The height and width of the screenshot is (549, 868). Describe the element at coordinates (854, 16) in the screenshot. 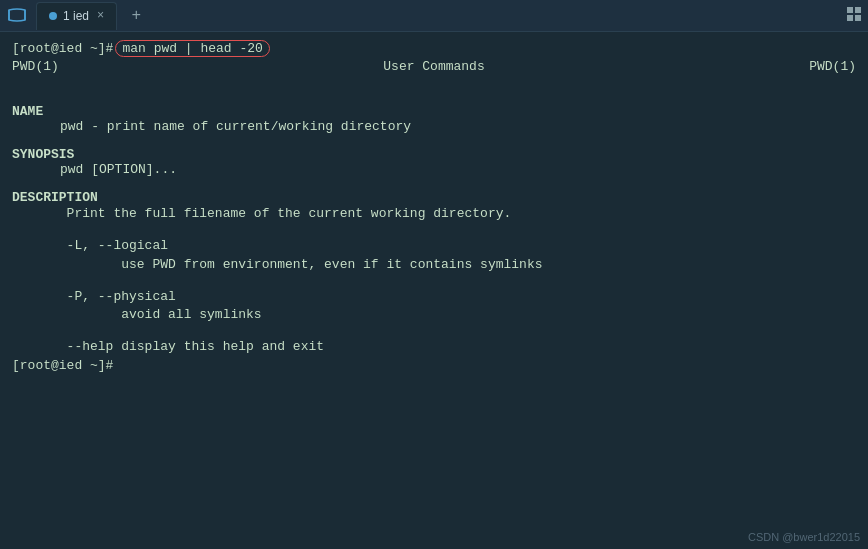

I see `title-bar-right` at that location.